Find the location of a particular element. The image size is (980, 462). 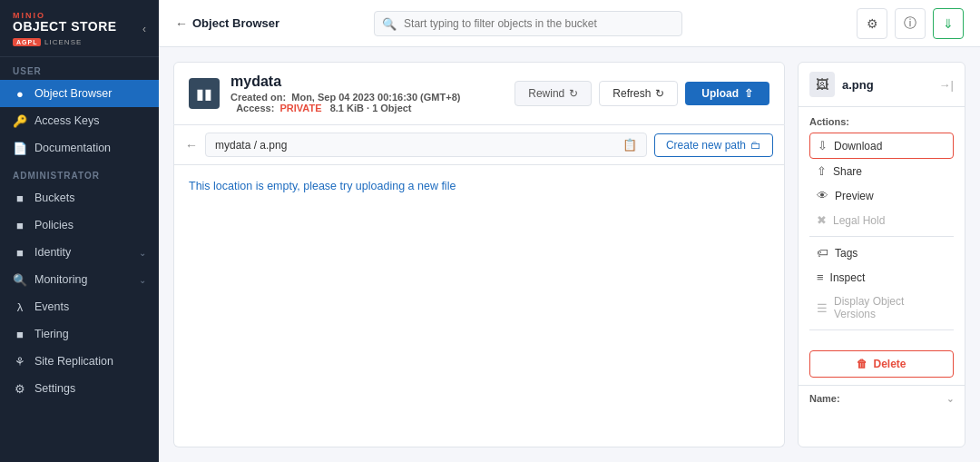

preview-icon: 👁 is located at coordinates (822, 196).